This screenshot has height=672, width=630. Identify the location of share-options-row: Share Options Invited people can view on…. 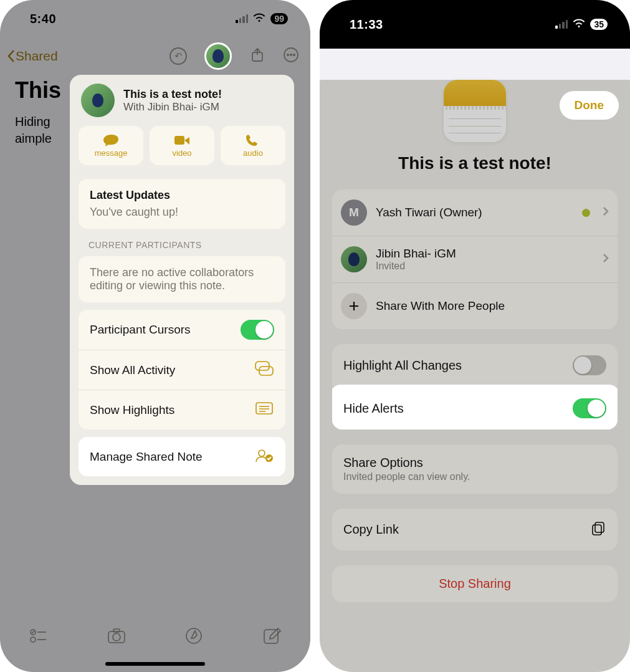
(475, 469).